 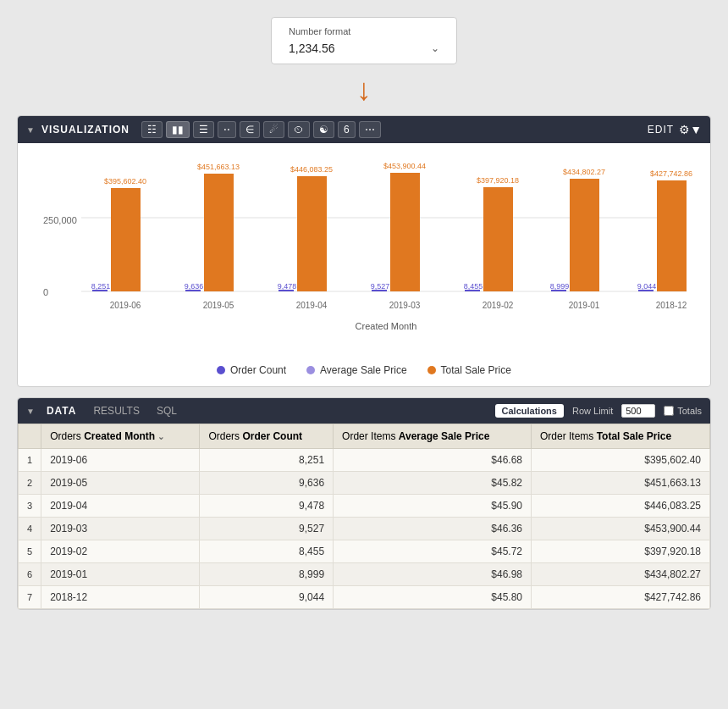 I want to click on more-btn: ⋯, so click(x=370, y=130).